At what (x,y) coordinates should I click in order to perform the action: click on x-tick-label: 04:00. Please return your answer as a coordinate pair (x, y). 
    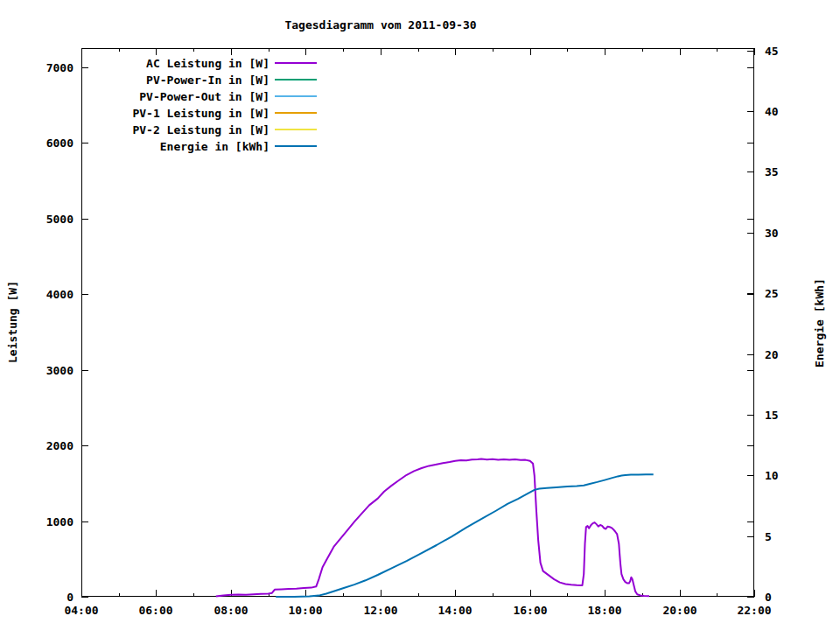
    Looking at the image, I should click on (80, 611).